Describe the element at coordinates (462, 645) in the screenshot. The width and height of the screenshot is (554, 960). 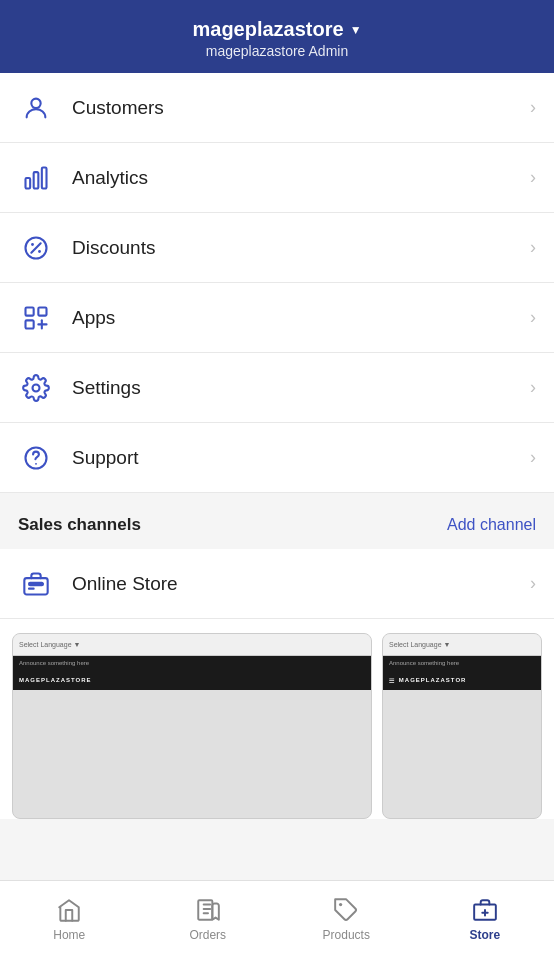
I see `thumb-top-bar-2: Select Language ▼` at that location.